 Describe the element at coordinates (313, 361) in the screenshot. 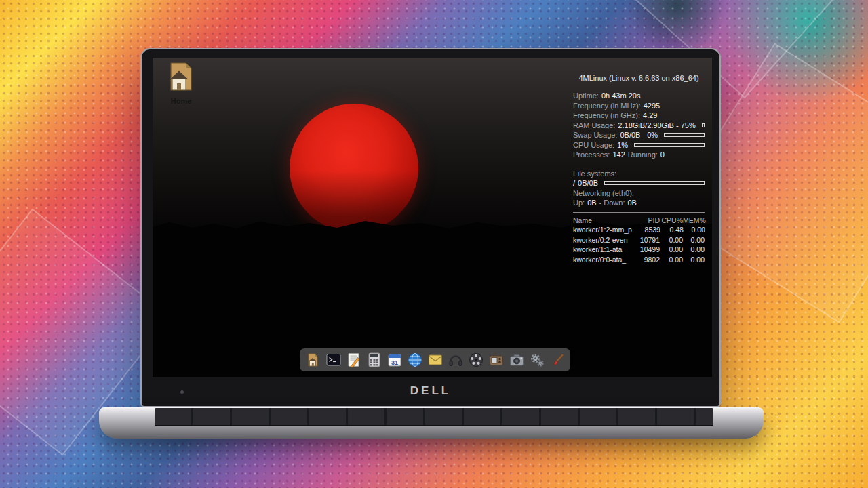

I see `dock-icon-file-manager` at that location.